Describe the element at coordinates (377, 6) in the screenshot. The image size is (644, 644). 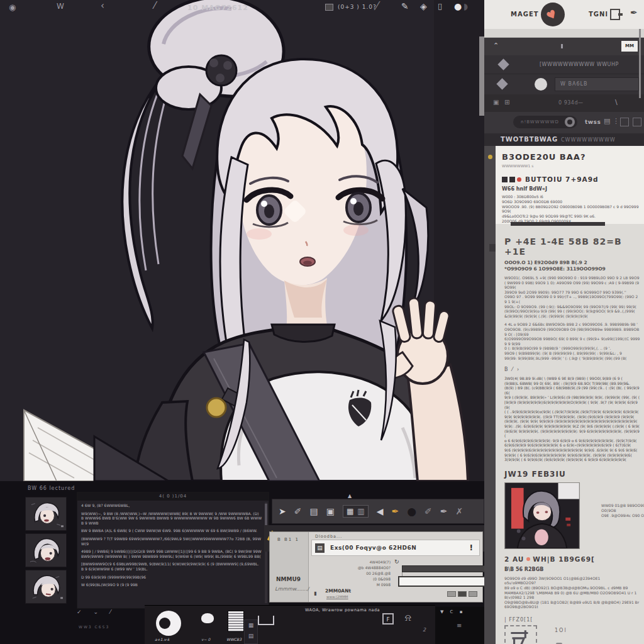
I see `line-tool-icon: ⁄` at that location.